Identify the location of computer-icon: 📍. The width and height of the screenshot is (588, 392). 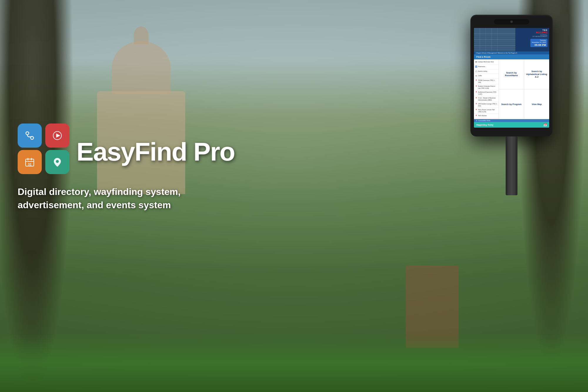
(476, 87).